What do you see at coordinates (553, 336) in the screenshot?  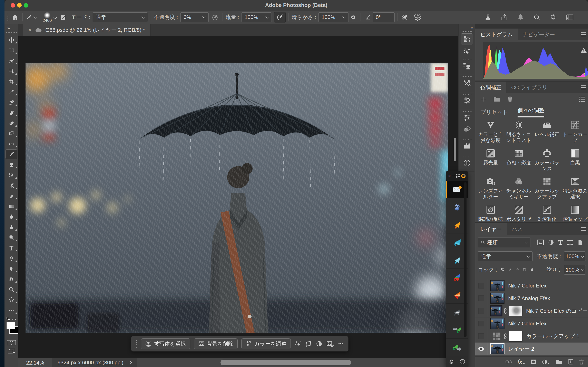 I see `layer-name: カラールックアップ 1` at bounding box center [553, 336].